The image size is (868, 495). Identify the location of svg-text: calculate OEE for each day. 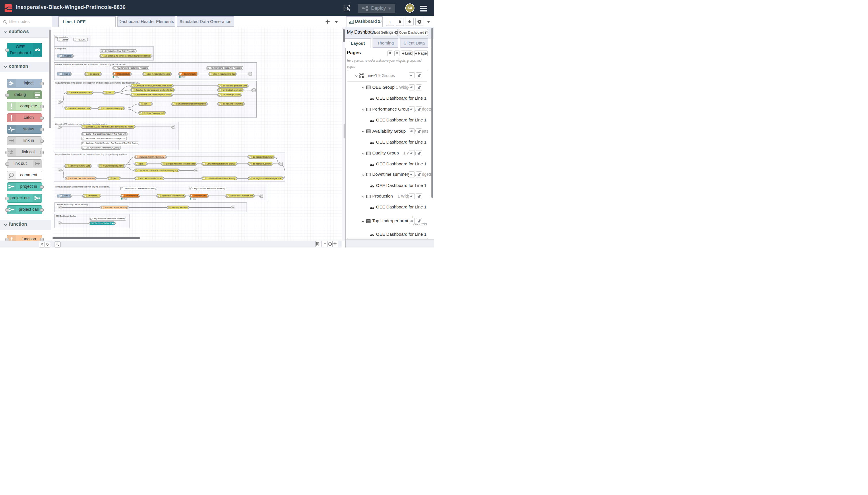
(116, 207).